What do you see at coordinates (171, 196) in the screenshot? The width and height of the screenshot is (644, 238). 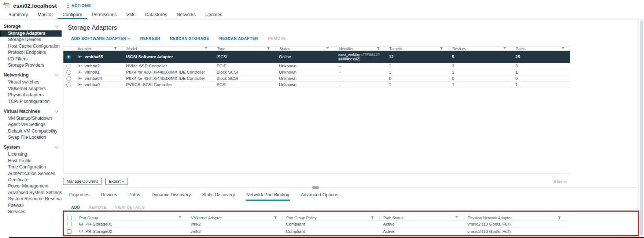 I see `detail-tab: Dynamic Discovery` at bounding box center [171, 196].